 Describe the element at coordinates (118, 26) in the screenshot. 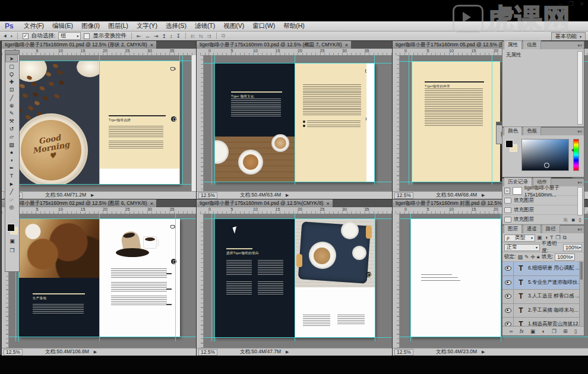

I see `menu-item: 图层(L)` at that location.